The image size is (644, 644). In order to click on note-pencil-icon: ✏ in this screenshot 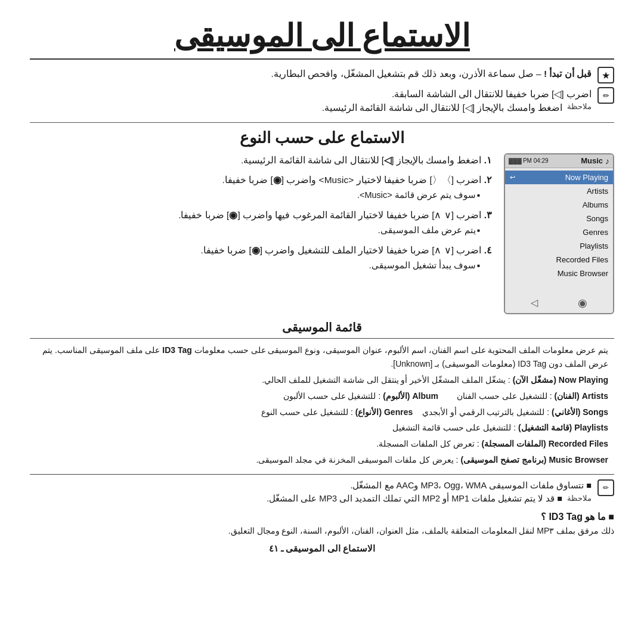, I will do `click(606, 488)`.